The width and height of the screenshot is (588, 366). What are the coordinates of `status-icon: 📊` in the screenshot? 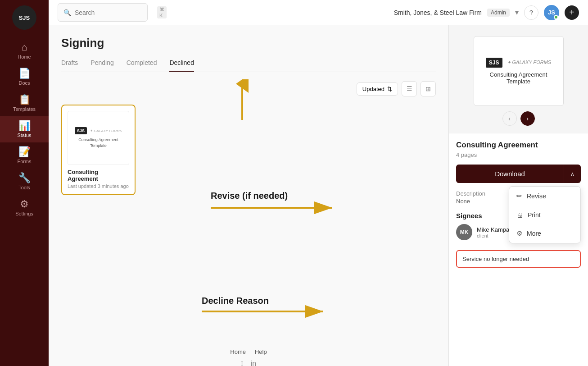 It's located at (24, 126).